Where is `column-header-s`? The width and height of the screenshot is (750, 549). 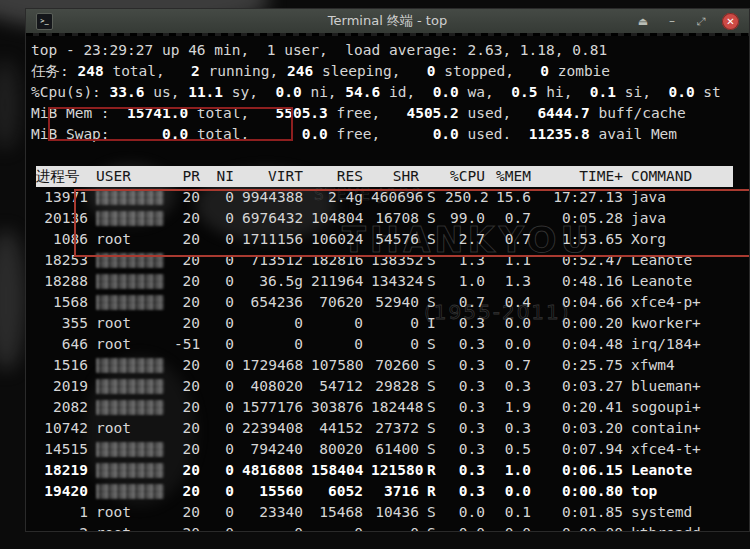
column-header-s is located at coordinates (432, 176).